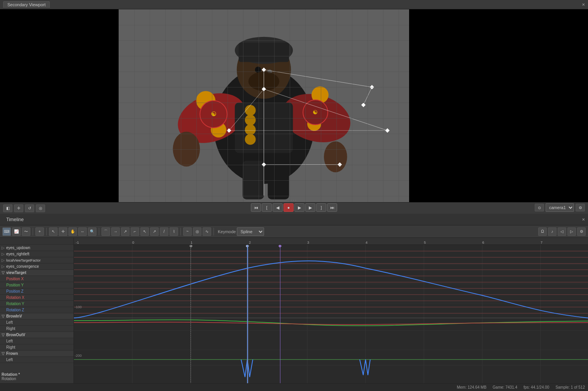  Describe the element at coordinates (37, 335) in the screenshot. I see `track-browoutv-group: ▽ BrowOutV` at that location.